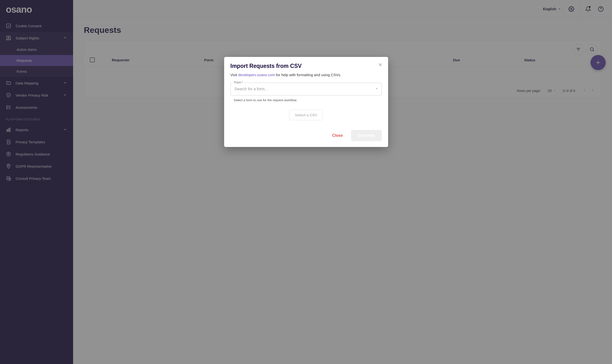 This screenshot has width=612, height=364. I want to click on modal-actions: Close Continue, so click(306, 135).